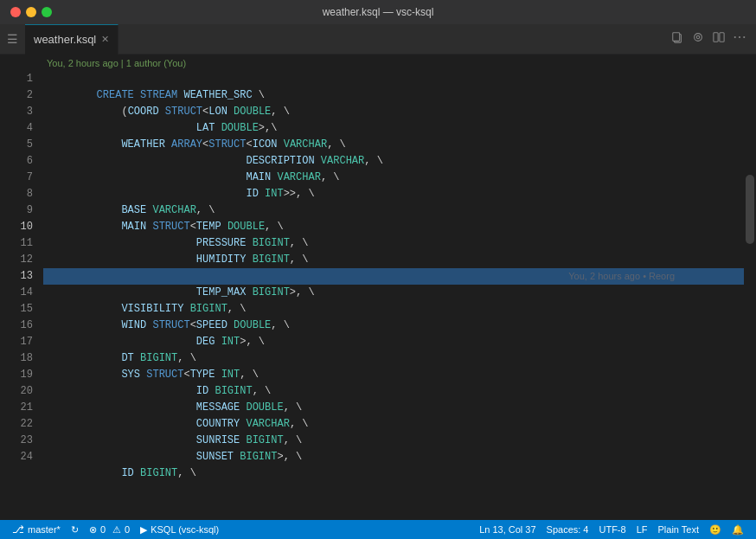  What do you see at coordinates (394, 194) in the screenshot?
I see `code-line-8: BASE VARCHAR, \` at bounding box center [394, 194].